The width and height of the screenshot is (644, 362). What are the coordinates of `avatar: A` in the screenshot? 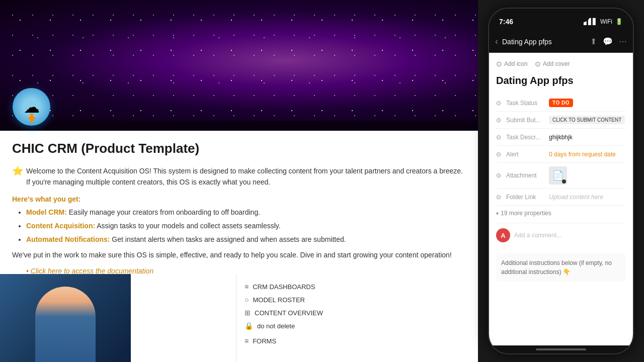 It's located at (503, 235).